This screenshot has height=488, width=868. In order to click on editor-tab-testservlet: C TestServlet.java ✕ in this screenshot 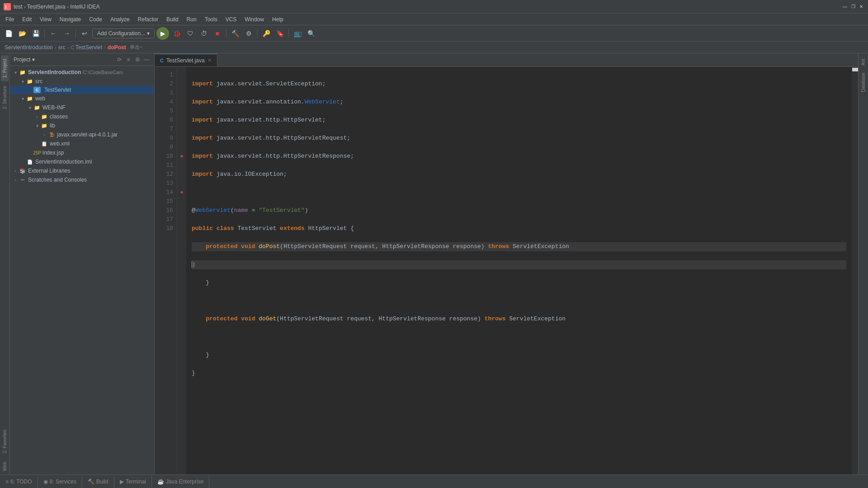, I will do `click(186, 60)`.